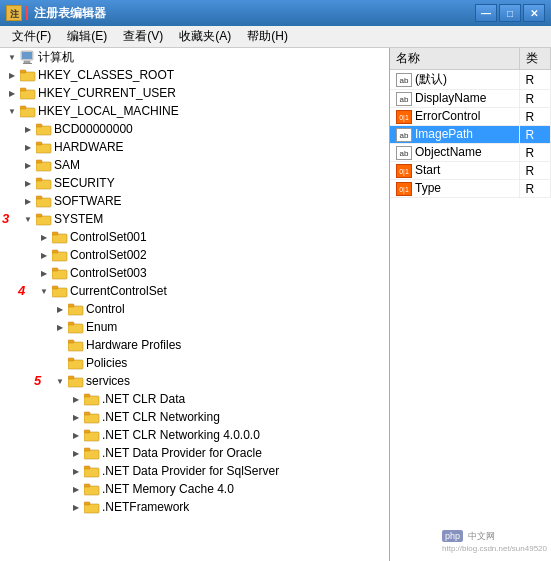 The width and height of the screenshot is (551, 561). What do you see at coordinates (76, 363) in the screenshot?
I see `folder-icon-policies` at bounding box center [76, 363].